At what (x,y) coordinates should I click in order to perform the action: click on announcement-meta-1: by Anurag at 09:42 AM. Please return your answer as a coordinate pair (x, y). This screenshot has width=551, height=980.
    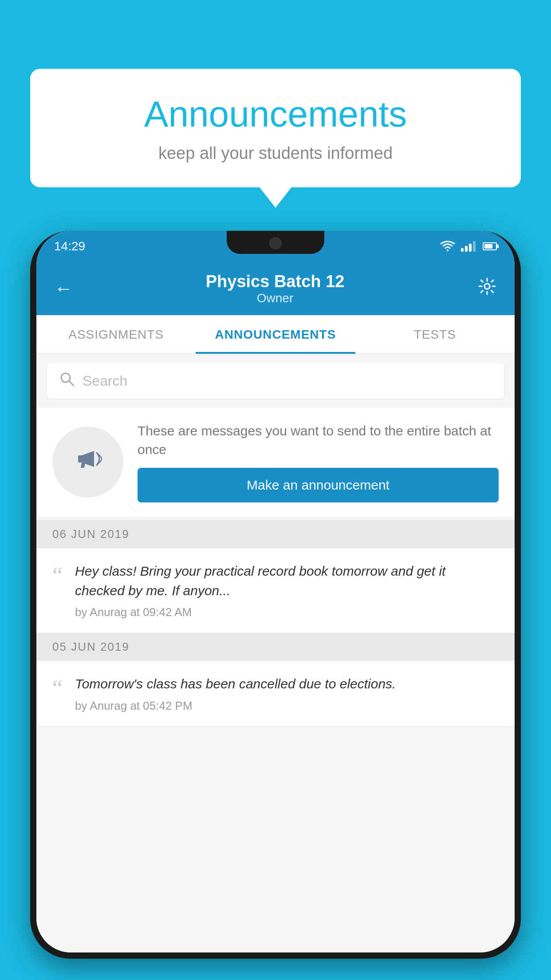
    Looking at the image, I should click on (287, 612).